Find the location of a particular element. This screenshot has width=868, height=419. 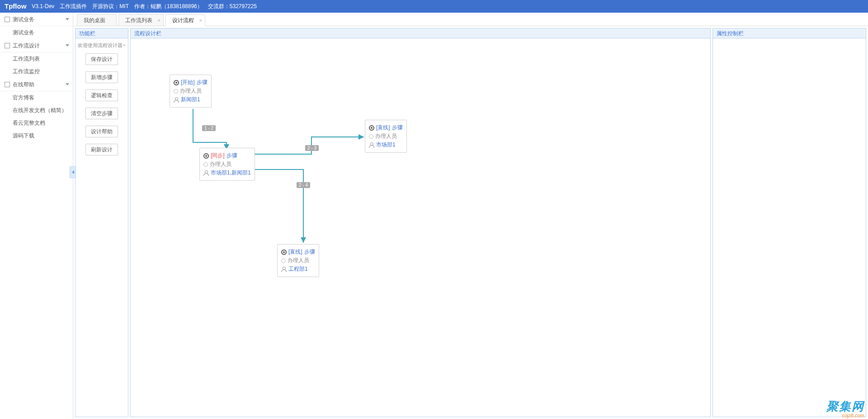

edge-label: 2 - 3 is located at coordinates (312, 148).